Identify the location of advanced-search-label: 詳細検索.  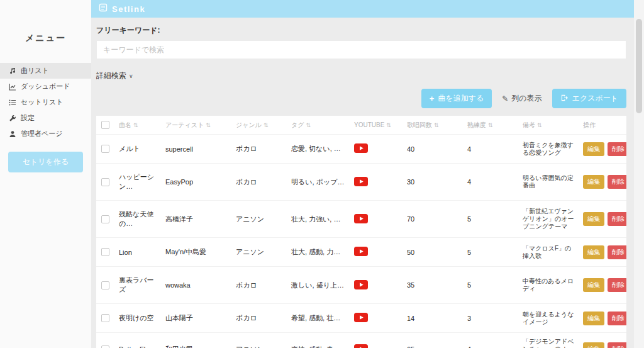
(111, 76).